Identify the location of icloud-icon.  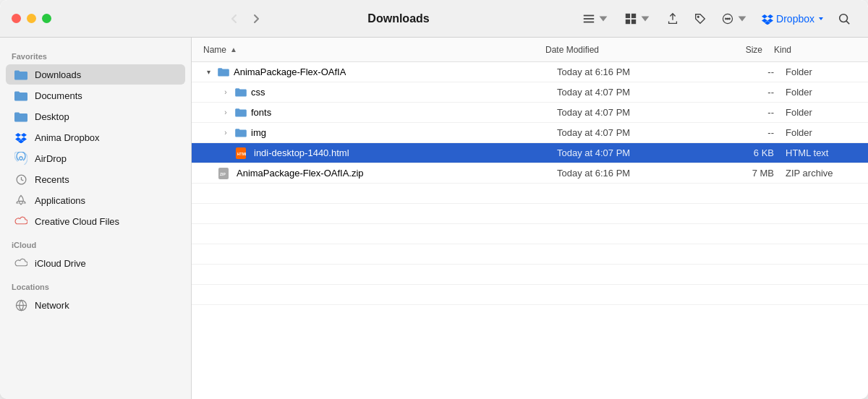
(21, 263).